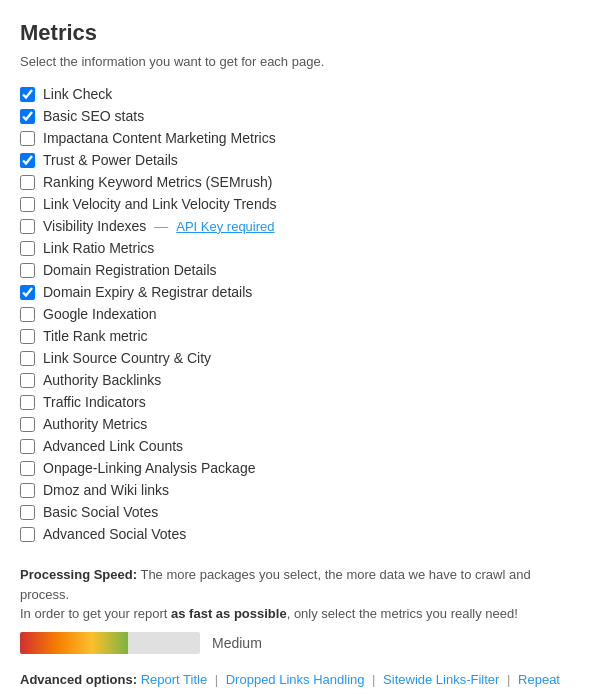  Describe the element at coordinates (28, 94) in the screenshot. I see `metric-checkbox-link-check` at that location.